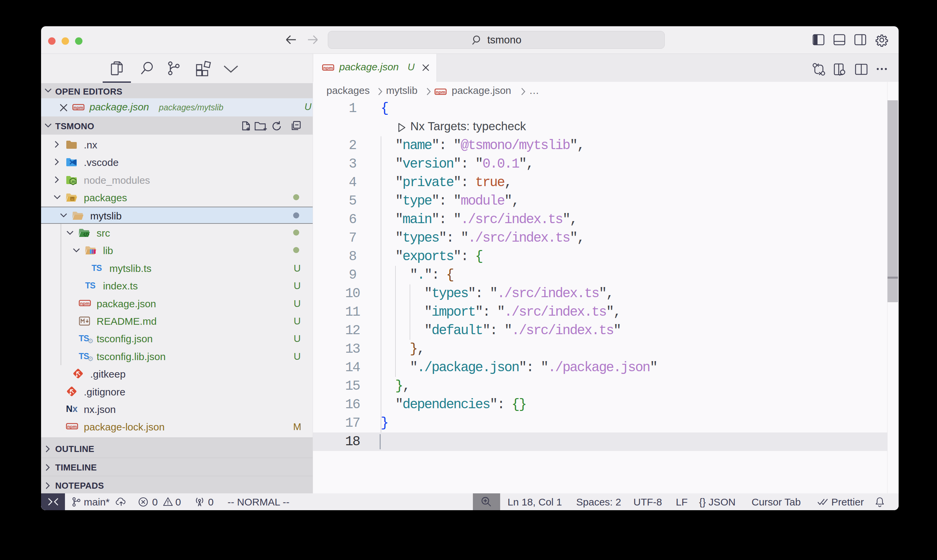  What do you see at coordinates (73, 182) in the screenshot?
I see `svg-text: JS` at bounding box center [73, 182].